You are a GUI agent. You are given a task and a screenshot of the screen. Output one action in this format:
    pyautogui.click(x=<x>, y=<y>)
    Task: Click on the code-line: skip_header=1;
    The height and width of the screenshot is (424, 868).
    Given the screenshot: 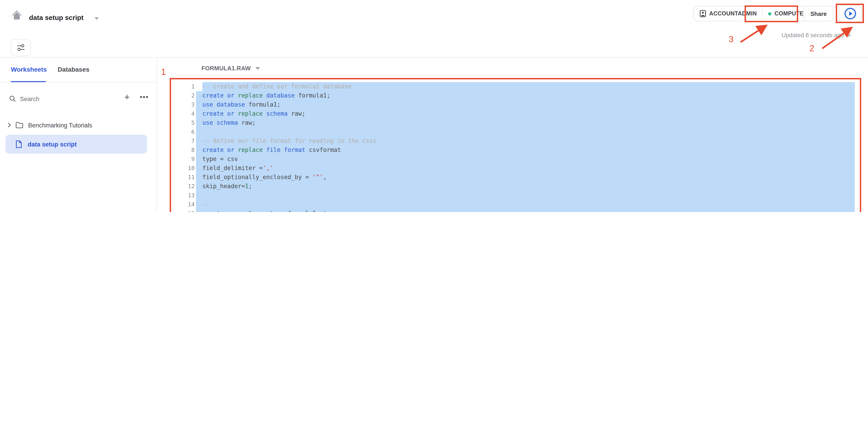 What is the action you would take?
    pyautogui.click(x=526, y=187)
    